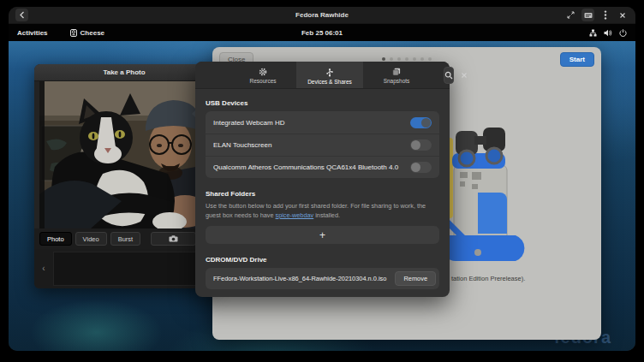 The image size is (644, 362). Describe the element at coordinates (124, 239) in the screenshot. I see `cheese-controls: Photo Video Burst` at that location.